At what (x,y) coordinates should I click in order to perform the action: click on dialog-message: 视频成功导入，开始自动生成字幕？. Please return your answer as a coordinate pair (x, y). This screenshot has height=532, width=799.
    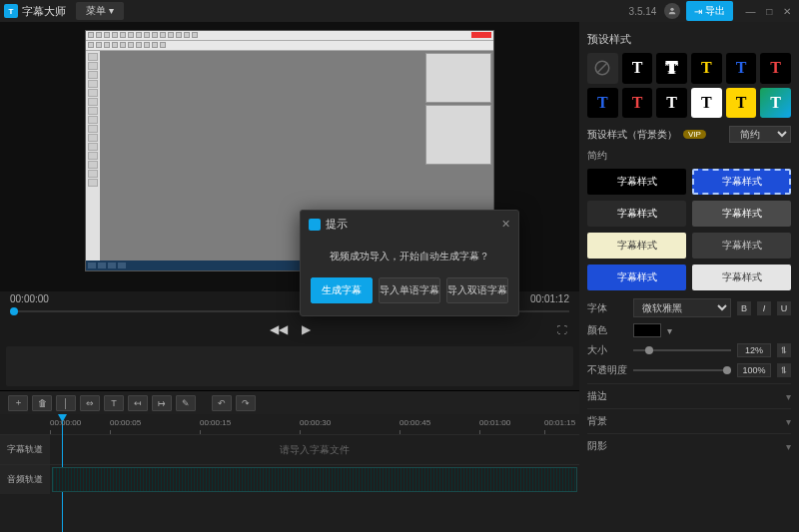
    Looking at the image, I should click on (409, 258).